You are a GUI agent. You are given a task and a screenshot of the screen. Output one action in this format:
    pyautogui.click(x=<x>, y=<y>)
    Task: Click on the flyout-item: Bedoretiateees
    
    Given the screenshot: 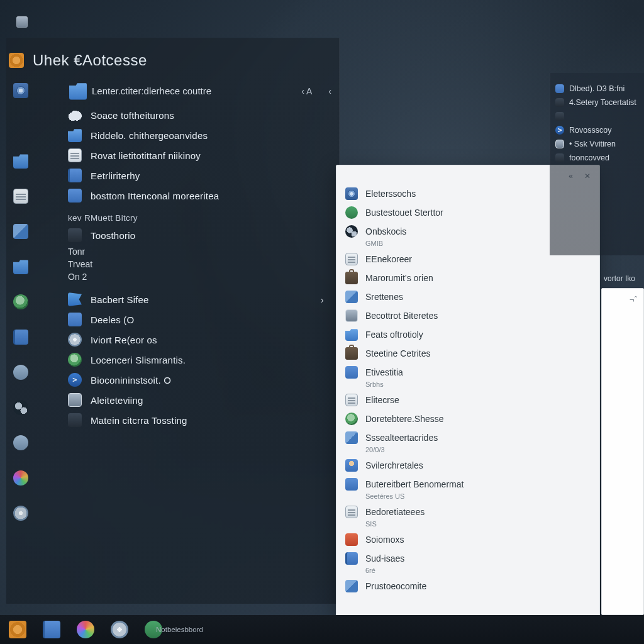 What is the action you would take?
    pyautogui.click(x=468, y=512)
    